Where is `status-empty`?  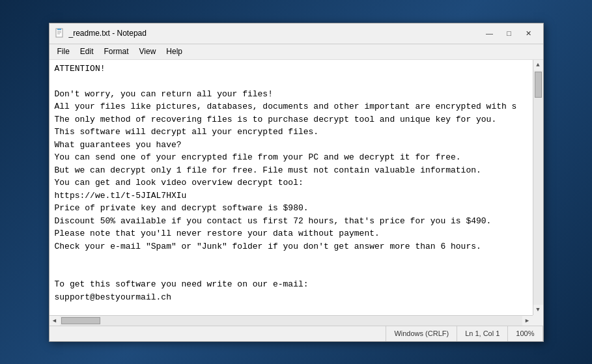
status-empty is located at coordinates (218, 333).